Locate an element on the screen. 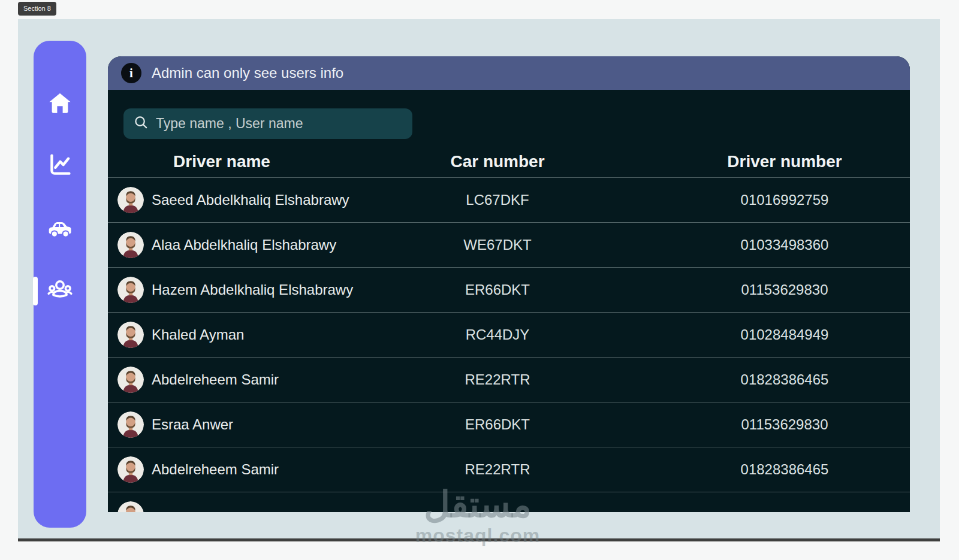 Image resolution: width=959 pixels, height=560 pixels. driver-name: Khaled Ayman is located at coordinates (198, 335).